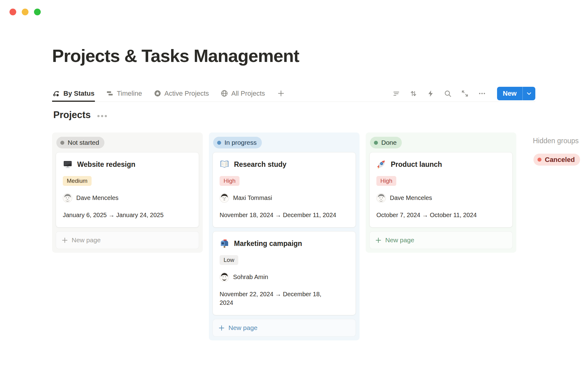 Image resolution: width=588 pixels, height=368 pixels. What do you see at coordinates (56, 93) in the screenshot?
I see `status-cycle-icon` at bounding box center [56, 93].